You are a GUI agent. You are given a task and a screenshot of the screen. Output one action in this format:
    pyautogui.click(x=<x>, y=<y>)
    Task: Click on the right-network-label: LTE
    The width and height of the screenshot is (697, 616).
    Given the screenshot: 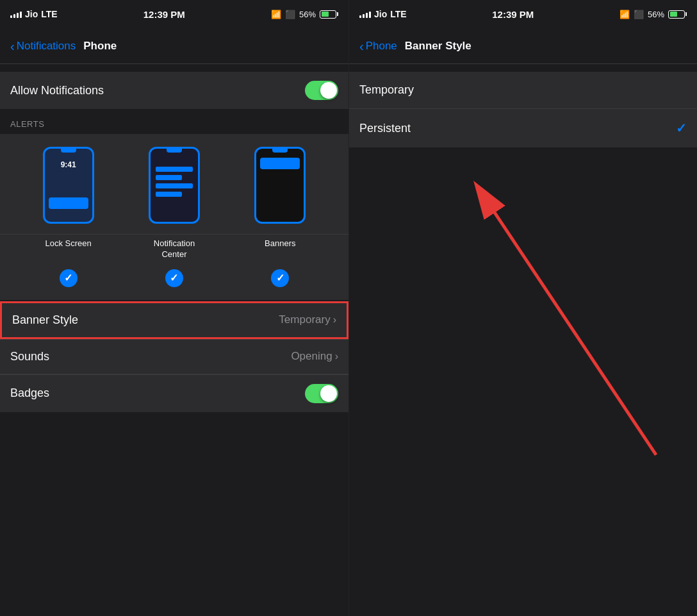 What is the action you would take?
    pyautogui.click(x=398, y=14)
    